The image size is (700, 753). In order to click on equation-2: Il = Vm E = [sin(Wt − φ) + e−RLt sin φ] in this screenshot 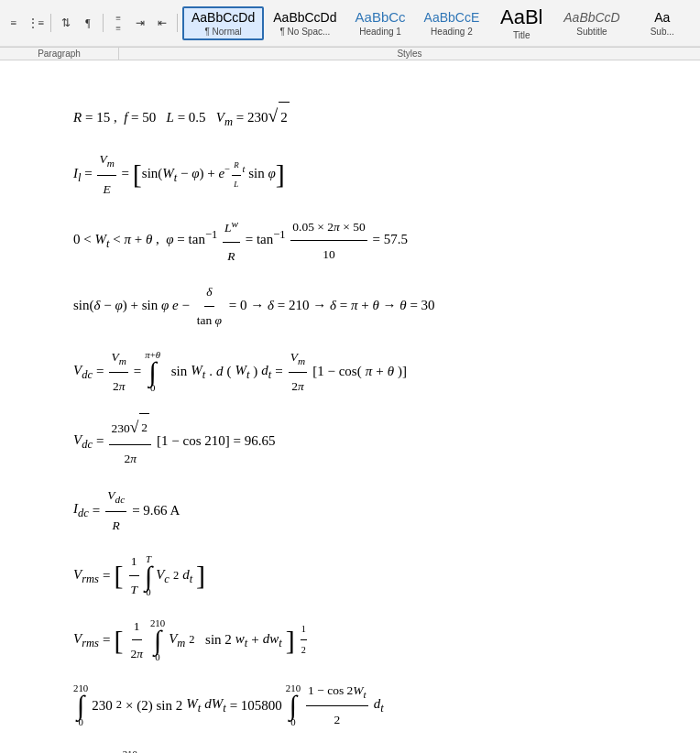, I will do `click(359, 174)`.